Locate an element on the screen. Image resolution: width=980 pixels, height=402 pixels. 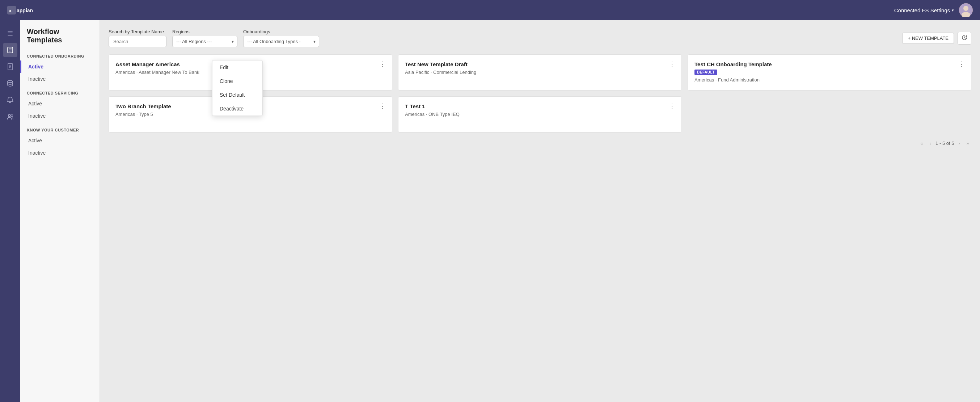
sidebar-section-connected-onboarding: CONNECTED ONBOARDING is located at coordinates (60, 54).